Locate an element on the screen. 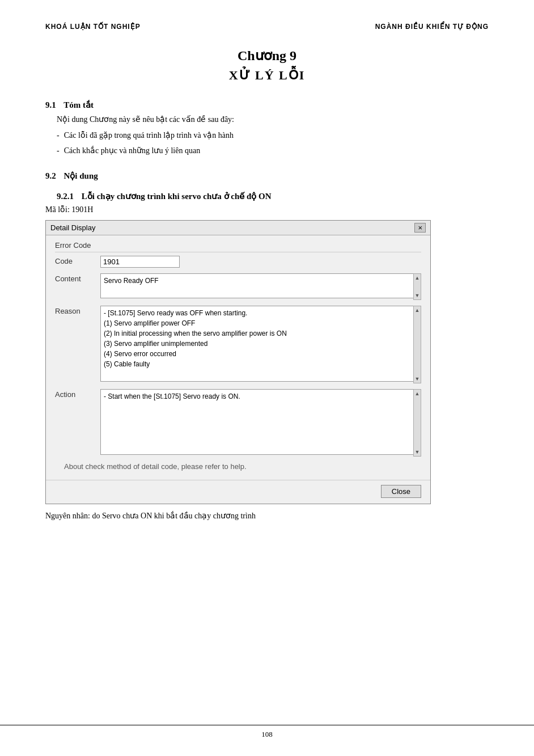  section-92-title: 9.2 Nội dung is located at coordinates (267, 176).